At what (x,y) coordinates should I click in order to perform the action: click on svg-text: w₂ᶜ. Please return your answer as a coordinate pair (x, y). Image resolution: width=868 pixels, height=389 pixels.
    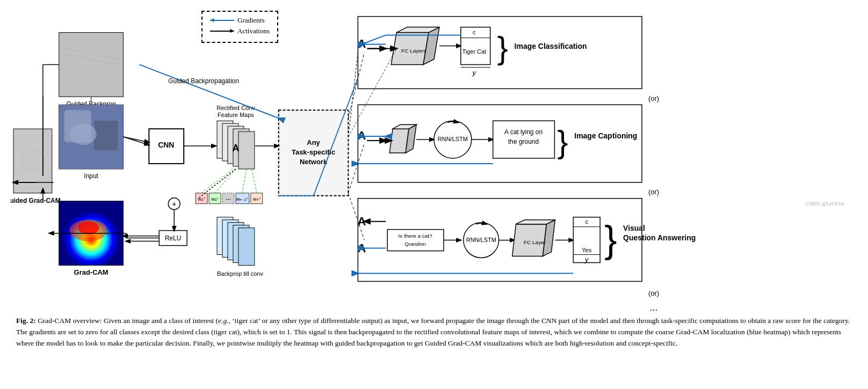
    Looking at the image, I should click on (214, 199).